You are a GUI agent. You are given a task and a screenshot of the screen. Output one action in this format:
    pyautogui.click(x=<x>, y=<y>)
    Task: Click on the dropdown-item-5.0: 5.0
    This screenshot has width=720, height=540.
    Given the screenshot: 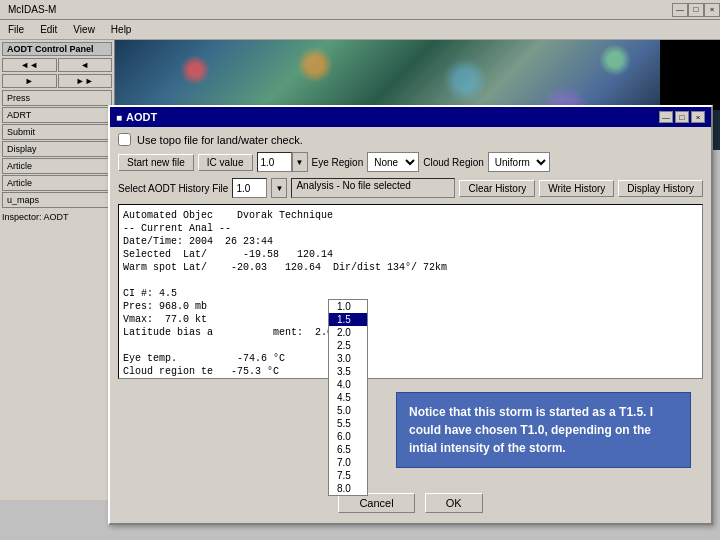 What is the action you would take?
    pyautogui.click(x=348, y=410)
    